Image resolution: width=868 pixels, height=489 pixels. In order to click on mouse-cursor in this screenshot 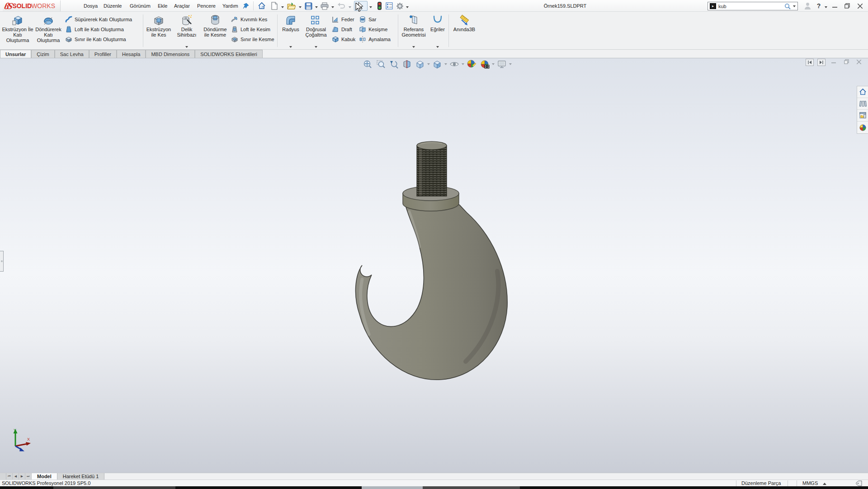, I will do `click(359, 7)`.